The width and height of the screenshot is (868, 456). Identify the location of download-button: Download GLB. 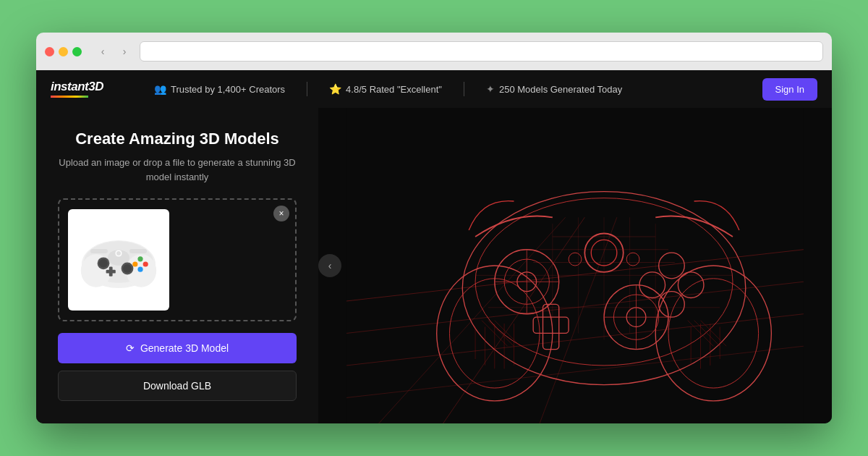
(177, 386).